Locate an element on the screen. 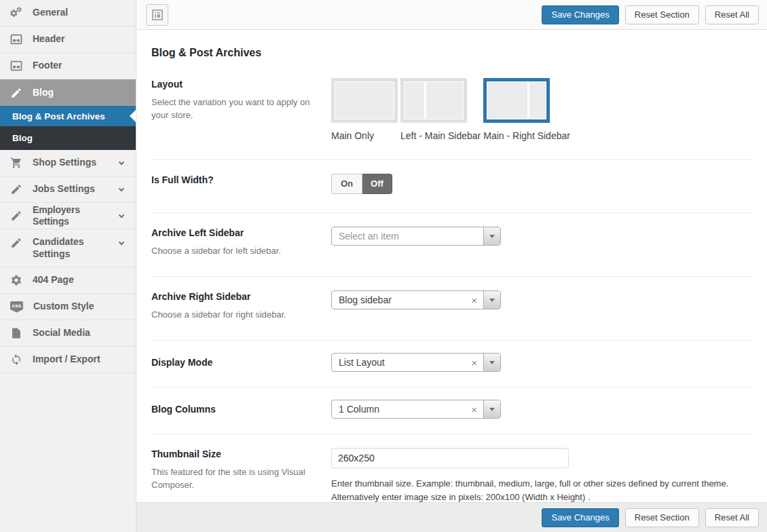 The height and width of the screenshot is (532, 767). sidebar-item-label: Footer is located at coordinates (48, 66).